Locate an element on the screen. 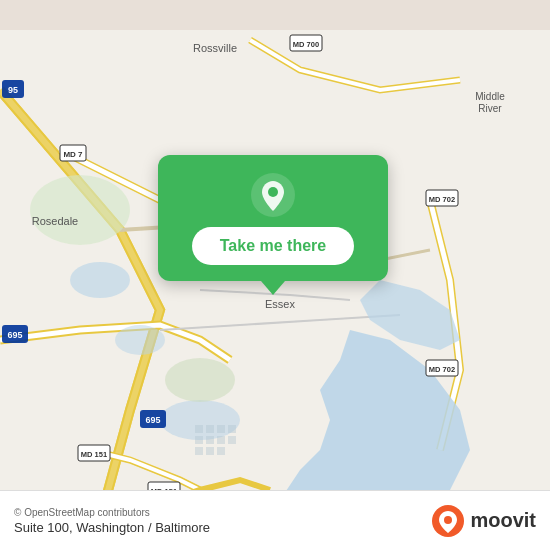 The image size is (550, 550). svg-text: Rossville is located at coordinates (215, 48).